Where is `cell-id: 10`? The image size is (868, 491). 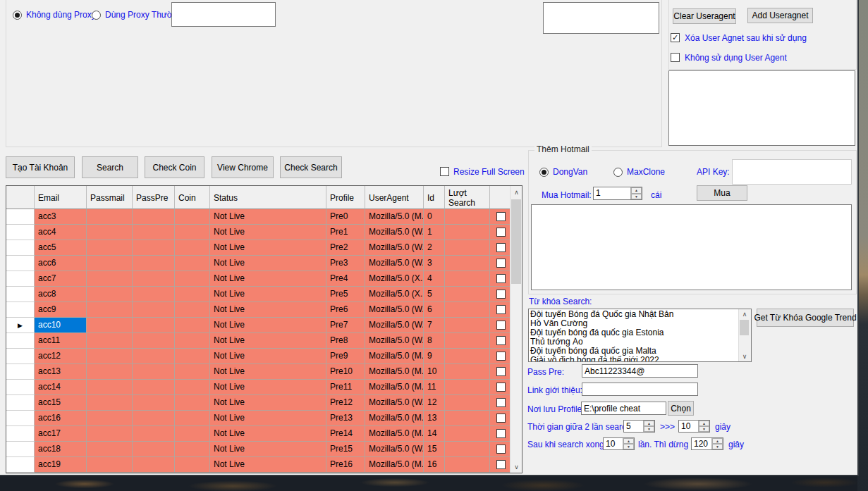 cell-id: 10 is located at coordinates (434, 372).